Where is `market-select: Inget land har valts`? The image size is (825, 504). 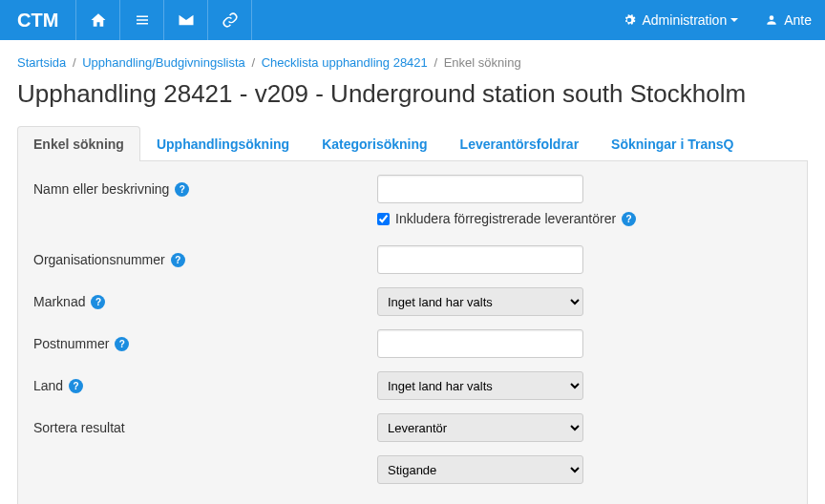
market-select: Inget land har valts is located at coordinates (480, 302).